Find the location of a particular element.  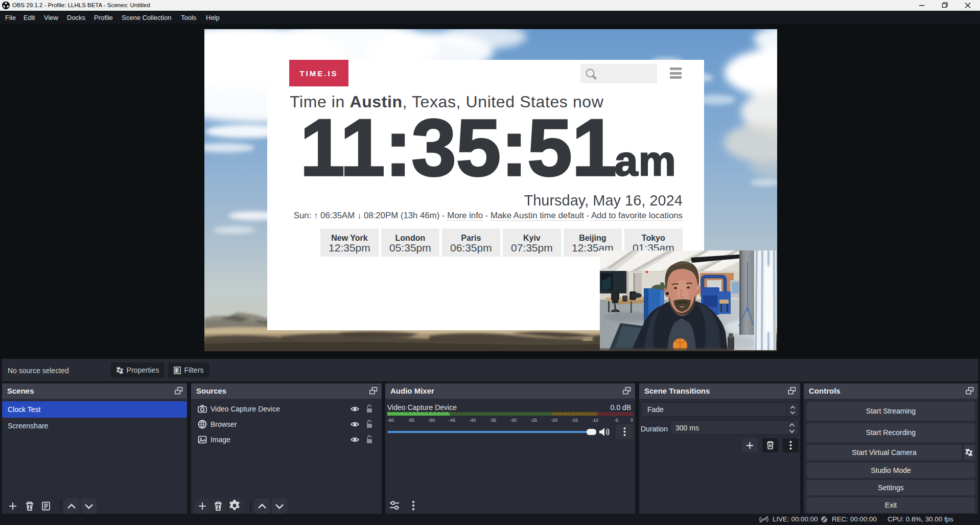

svg-text: -50 is located at coordinates (431, 420).